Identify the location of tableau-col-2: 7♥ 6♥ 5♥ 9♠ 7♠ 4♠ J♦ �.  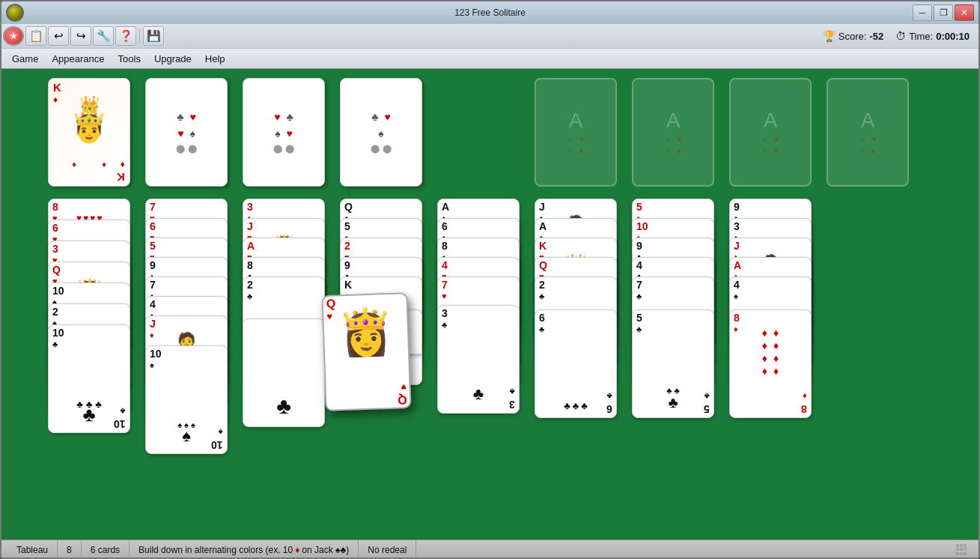
(186, 360).